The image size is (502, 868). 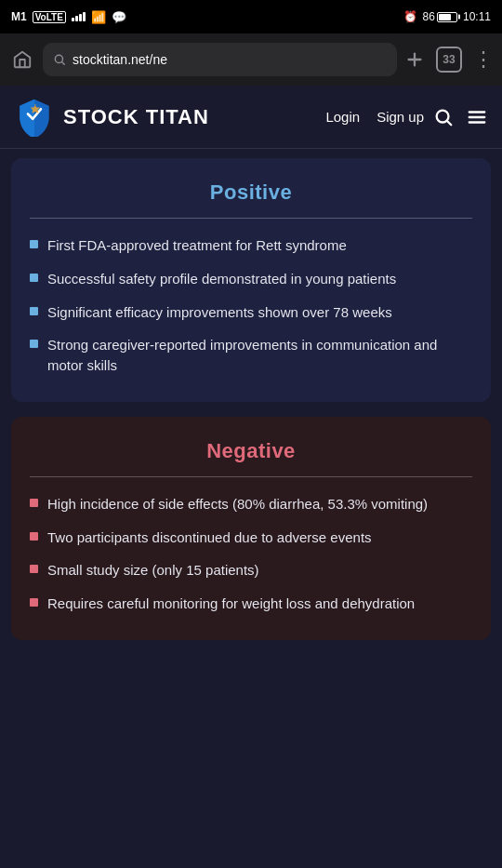 I want to click on positive-title: Positive, so click(x=251, y=193).